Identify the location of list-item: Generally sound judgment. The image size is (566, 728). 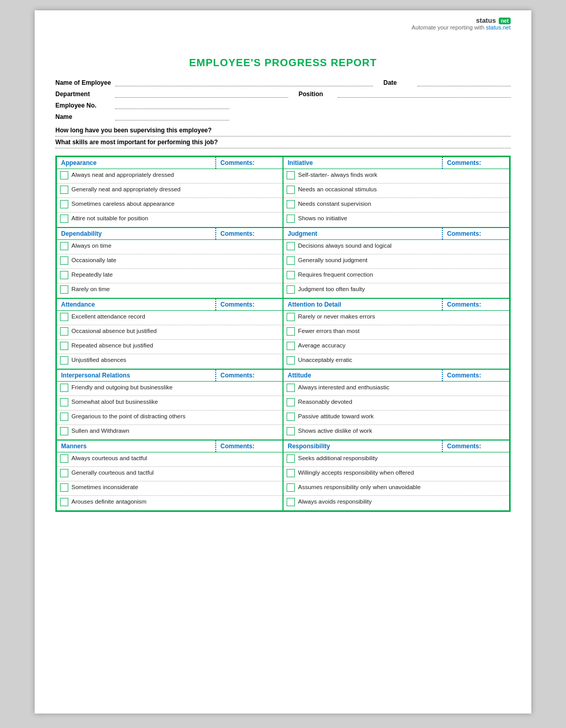
(396, 262).